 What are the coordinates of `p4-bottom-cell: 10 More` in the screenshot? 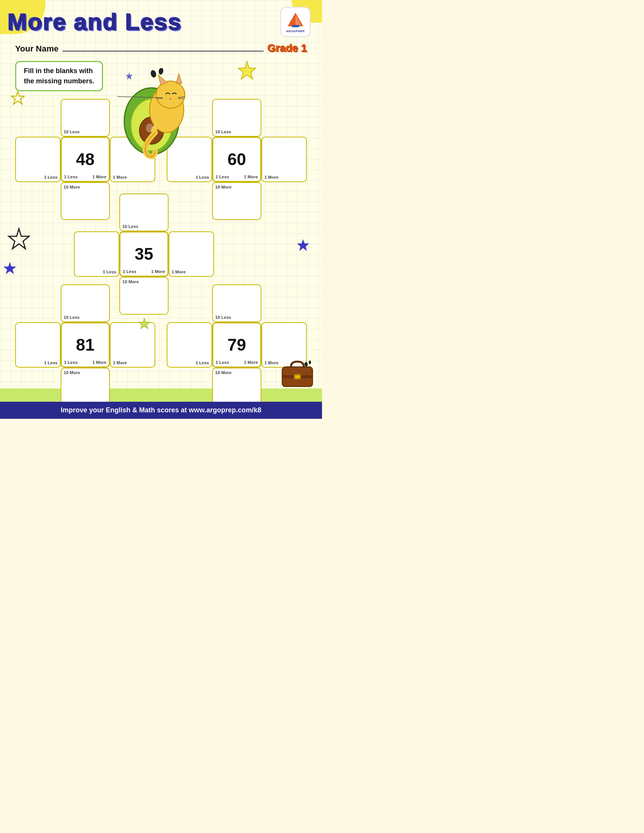 It's located at (85, 387).